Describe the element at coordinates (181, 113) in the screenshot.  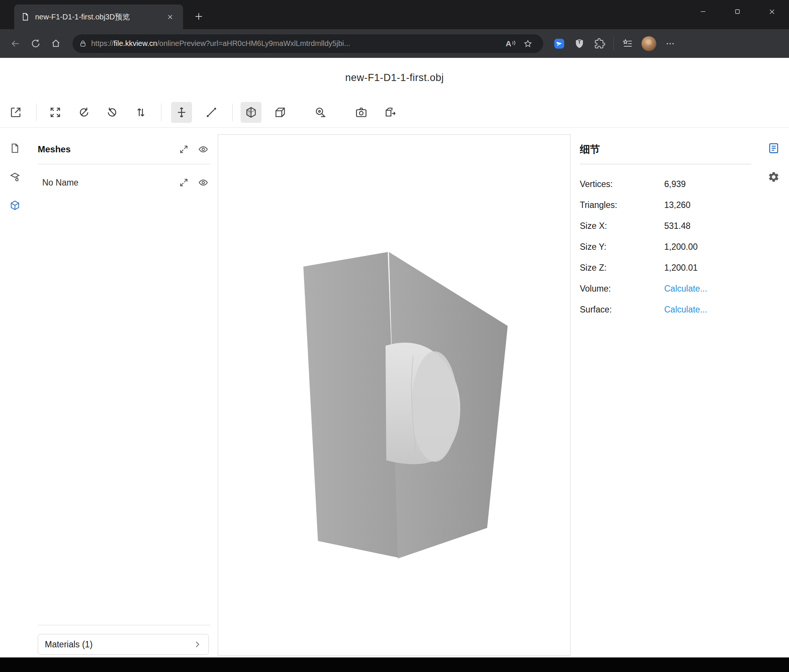
I see `move-tool-button` at that location.